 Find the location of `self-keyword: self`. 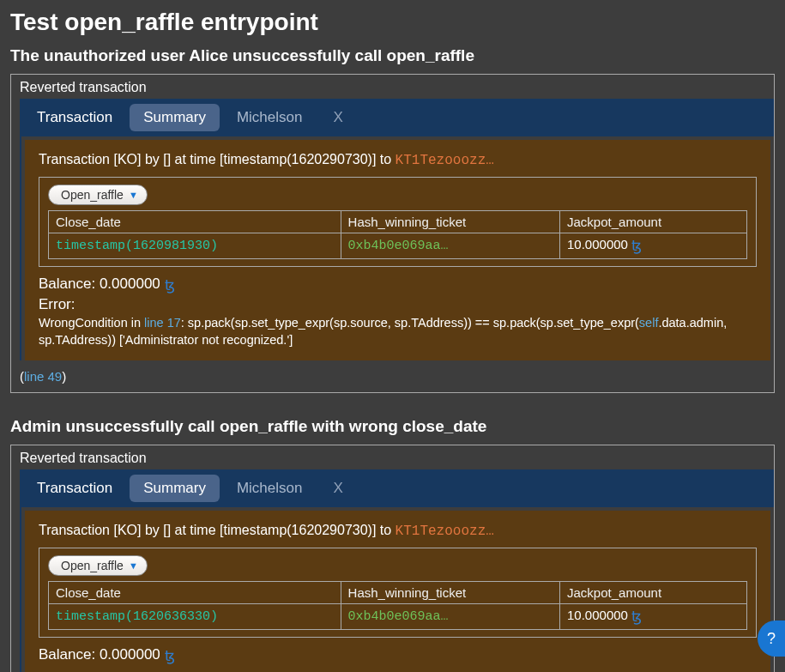

self-keyword: self is located at coordinates (649, 323).